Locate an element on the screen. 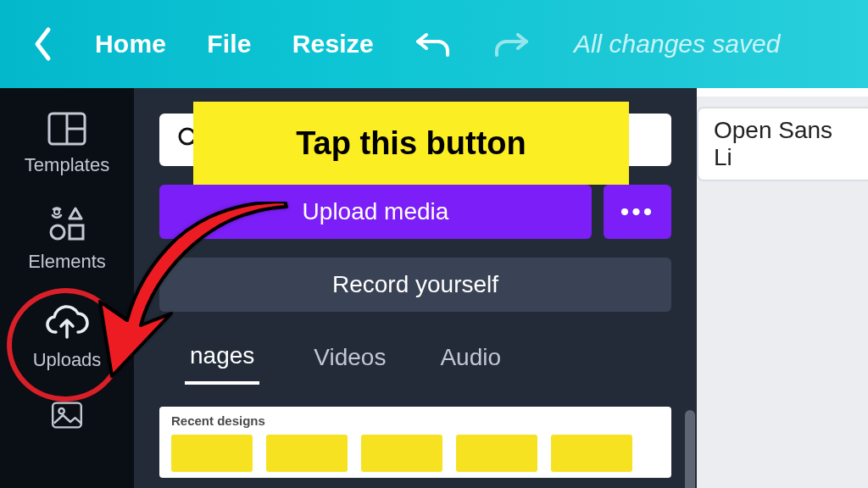 This screenshot has height=488, width=868. elements-icon is located at coordinates (67, 225).